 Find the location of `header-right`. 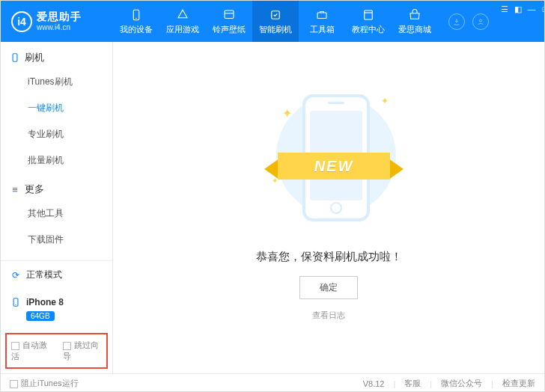

header-right is located at coordinates (469, 21).